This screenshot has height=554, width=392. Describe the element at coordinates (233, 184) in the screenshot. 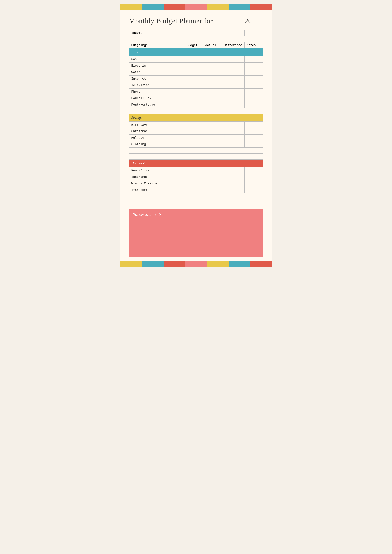

I see `window-cleaning-diff` at that location.